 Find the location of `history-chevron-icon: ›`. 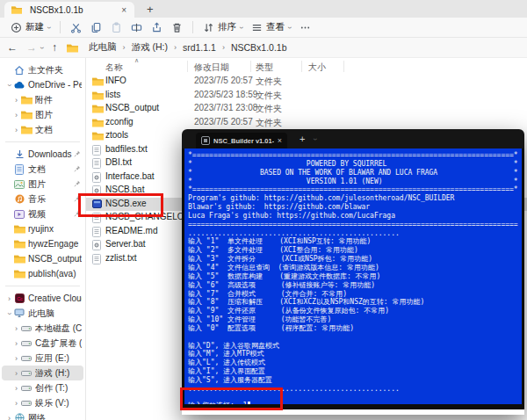

history-chevron-icon: › is located at coordinates (42, 47).